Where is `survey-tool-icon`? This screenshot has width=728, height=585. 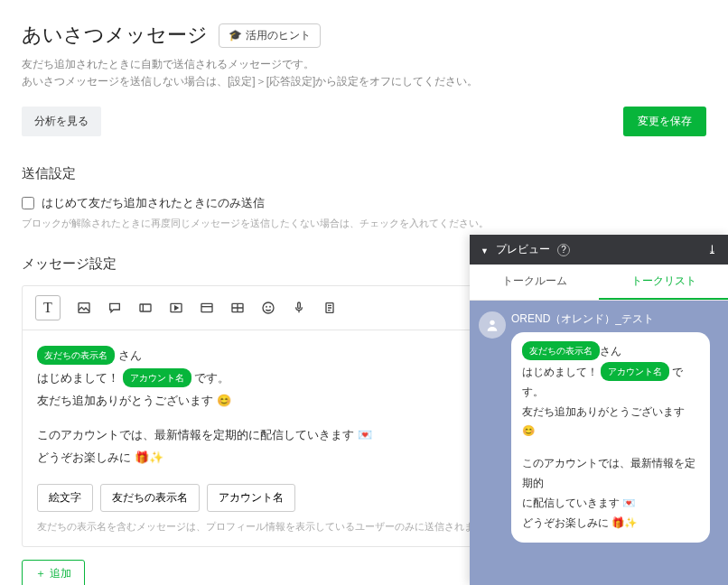
survey-tool-icon is located at coordinates (330, 308).